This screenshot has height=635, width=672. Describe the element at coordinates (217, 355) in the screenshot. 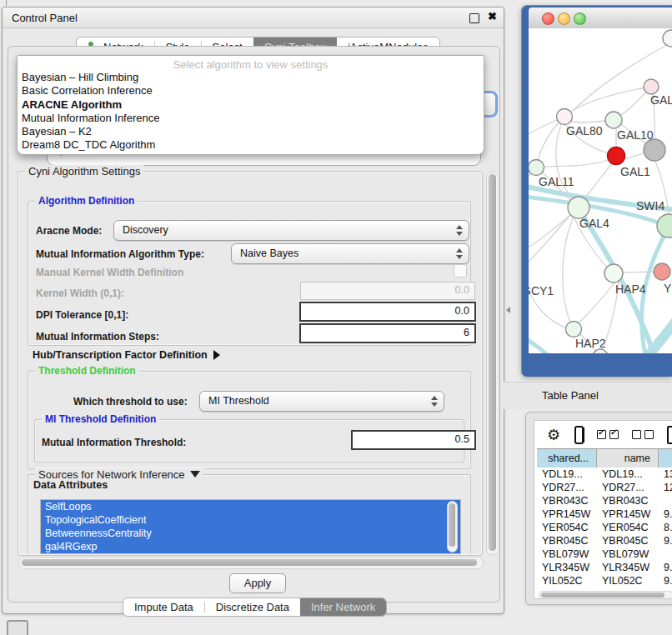

I see `expand-right-icon` at that location.